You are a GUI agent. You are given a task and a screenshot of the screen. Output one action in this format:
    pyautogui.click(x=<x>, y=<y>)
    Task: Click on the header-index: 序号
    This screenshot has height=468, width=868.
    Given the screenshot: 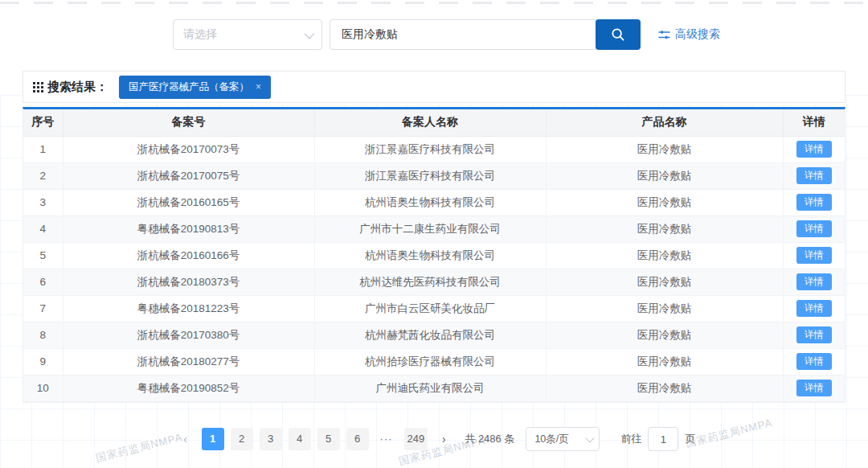 What is the action you would take?
    pyautogui.click(x=43, y=122)
    